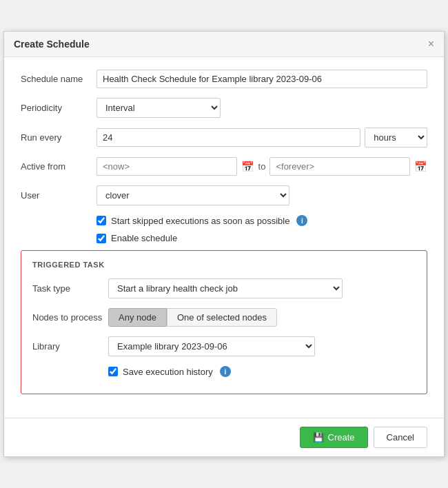  Describe the element at coordinates (222, 317) in the screenshot. I see `one-of-selected-nodes-button: One of selected nodes` at that location.